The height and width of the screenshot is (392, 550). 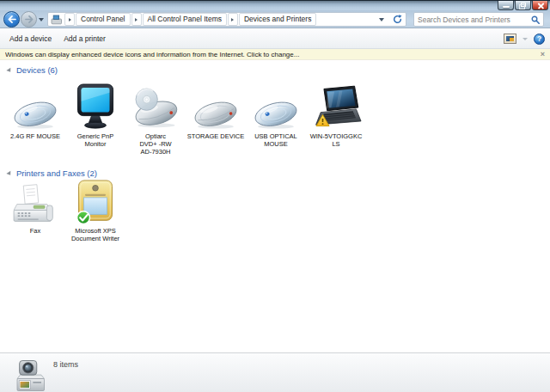 What do you see at coordinates (12, 19) in the screenshot?
I see `back-arrow-icon` at bounding box center [12, 19].